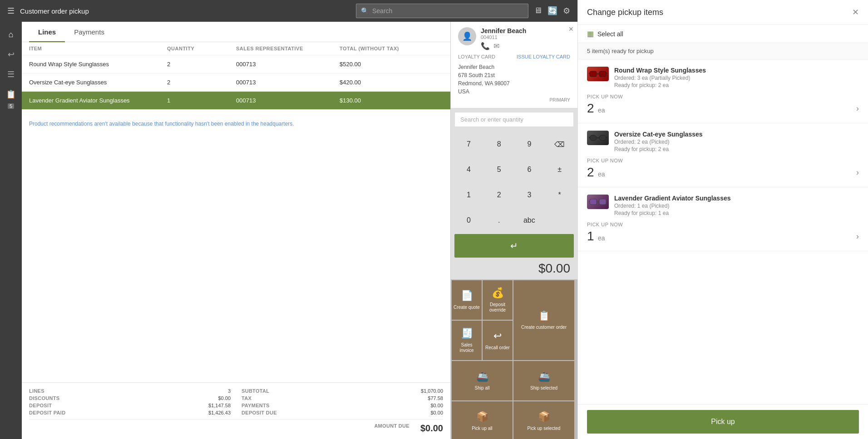 The image size is (868, 439). I want to click on table-row: Round Wrap Style Sunglasses 2 000713 $52…, so click(236, 64).